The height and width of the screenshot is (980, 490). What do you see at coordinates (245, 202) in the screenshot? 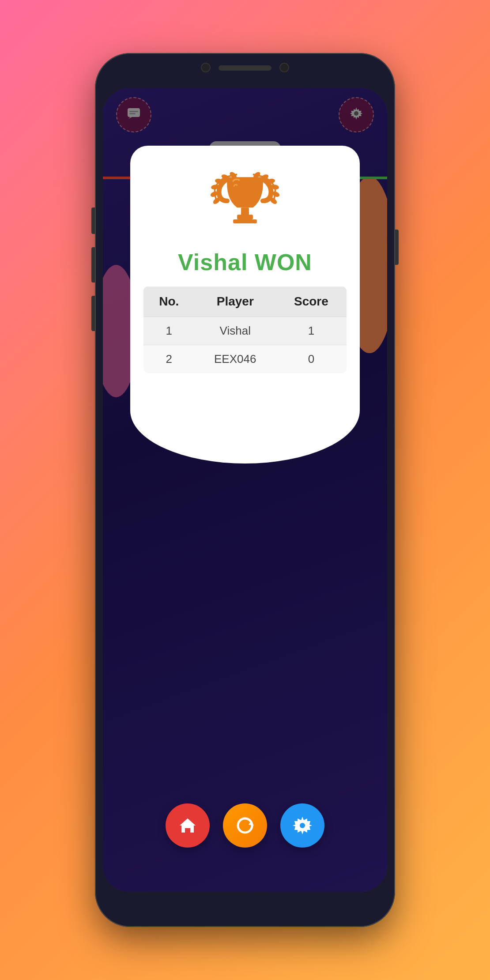
I see `trophy-container` at bounding box center [245, 202].